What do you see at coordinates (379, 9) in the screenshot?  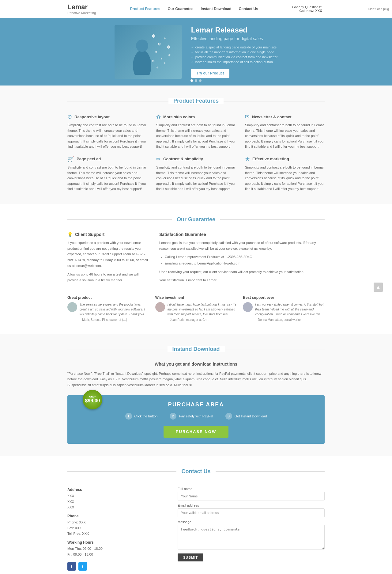 I see `plugin-message: uldn't load plug` at bounding box center [379, 9].